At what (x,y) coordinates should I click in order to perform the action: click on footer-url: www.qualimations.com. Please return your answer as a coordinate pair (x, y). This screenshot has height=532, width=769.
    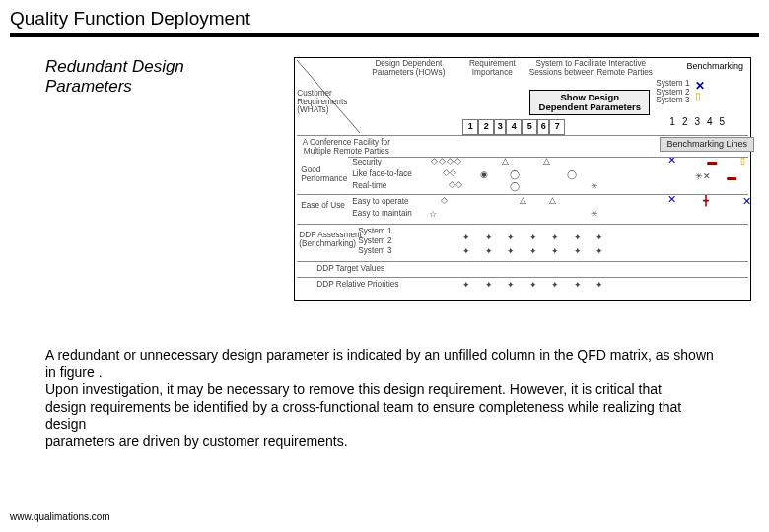
    Looking at the image, I should click on (60, 516).